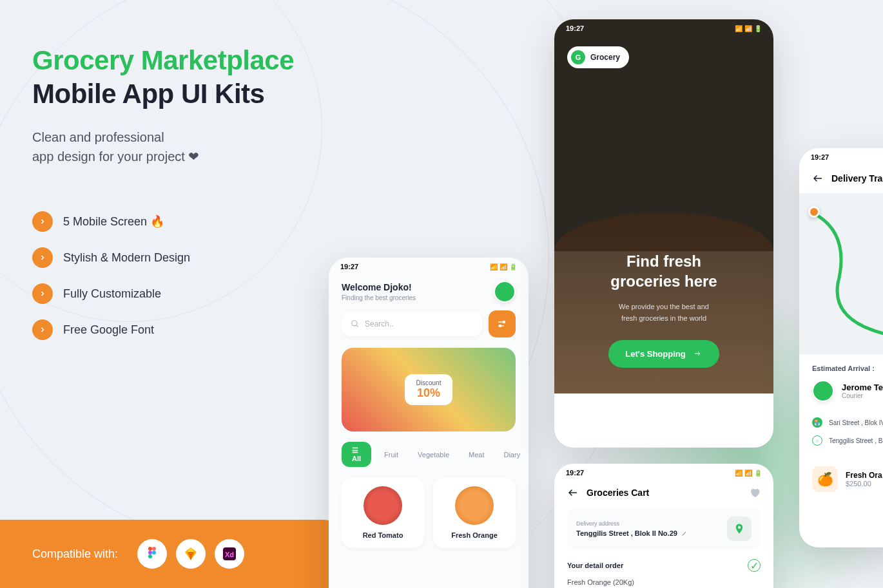  I want to click on tab-meat: Meat, so click(476, 455).